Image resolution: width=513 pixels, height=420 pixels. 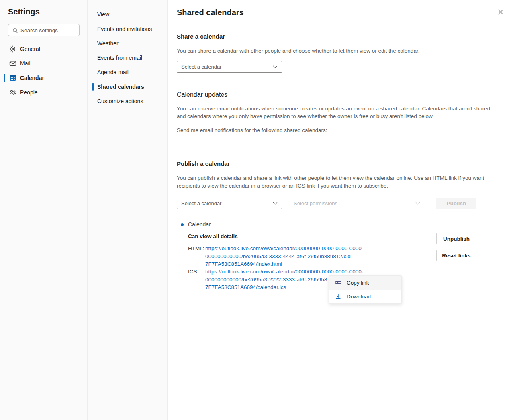 What do you see at coordinates (128, 58) in the screenshot?
I see `subnav-item-events-from-email: Events from email` at bounding box center [128, 58].